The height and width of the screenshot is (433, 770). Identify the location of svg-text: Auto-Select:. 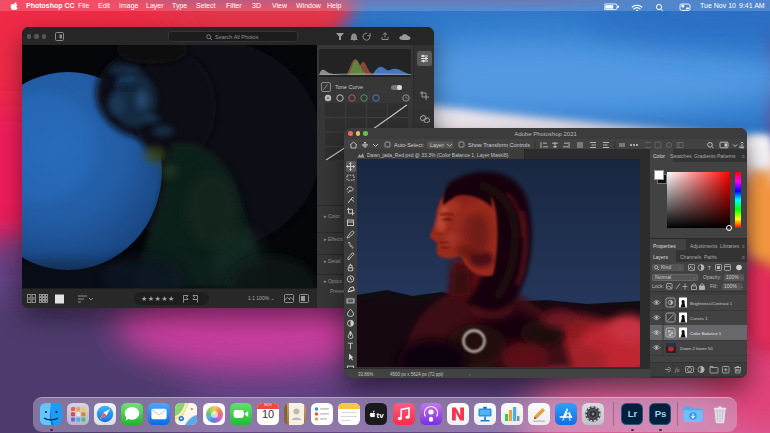
(409, 145).